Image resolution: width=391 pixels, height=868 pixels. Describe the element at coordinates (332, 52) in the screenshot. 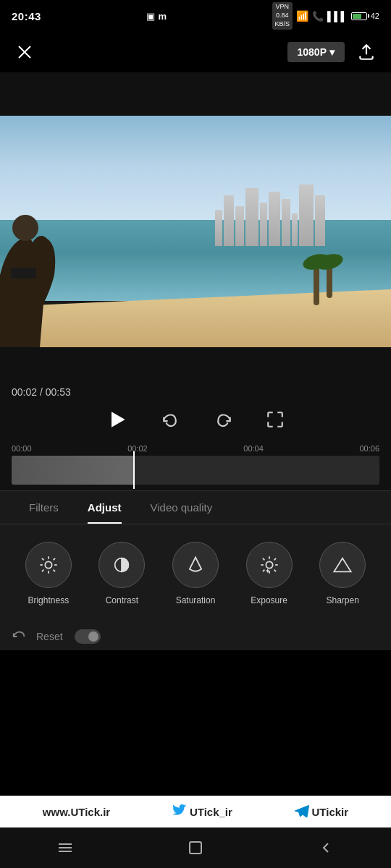

I see `quality-arrow: ▾` at that location.